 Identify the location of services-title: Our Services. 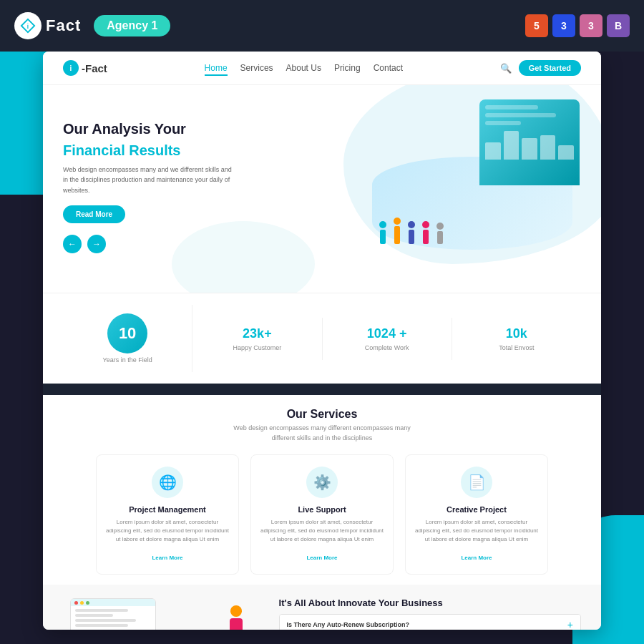
(322, 414).